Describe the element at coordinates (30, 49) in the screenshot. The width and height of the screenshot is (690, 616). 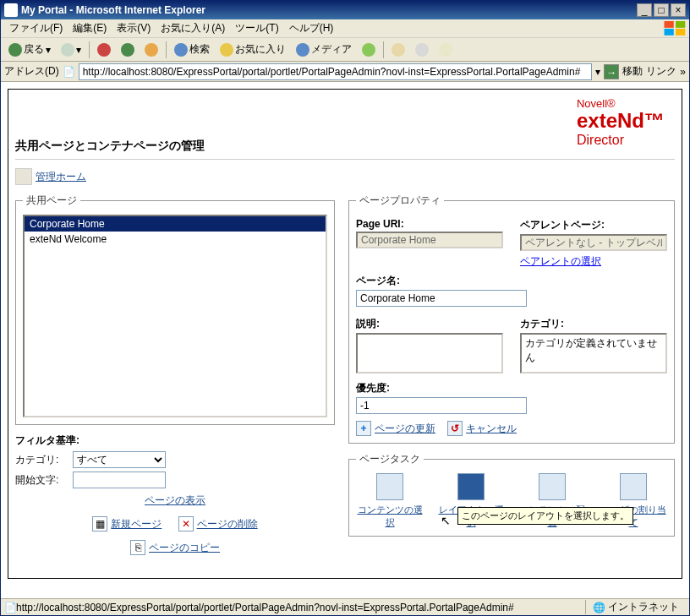
I see `back-button: 戻る▾` at that location.